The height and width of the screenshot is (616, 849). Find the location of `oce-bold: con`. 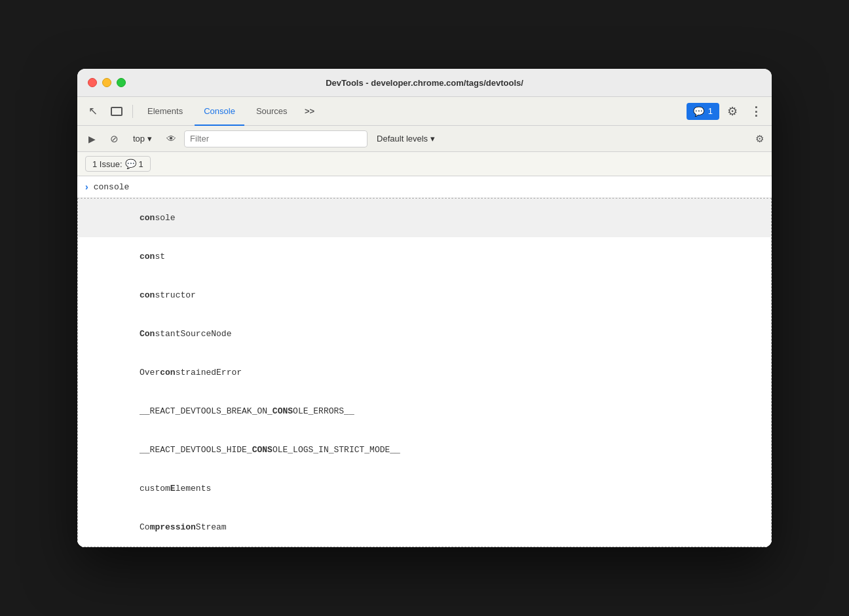

oce-bold: con is located at coordinates (168, 372).